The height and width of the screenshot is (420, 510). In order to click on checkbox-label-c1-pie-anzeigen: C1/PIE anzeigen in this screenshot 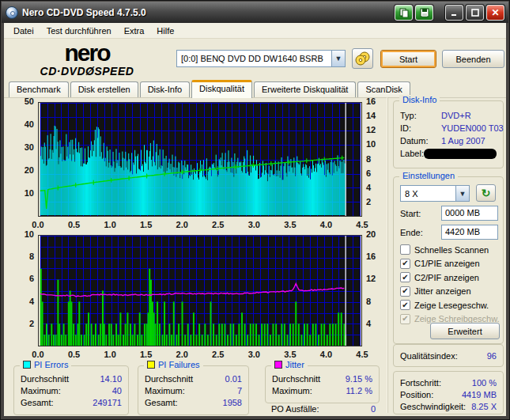, I will do `click(448, 263)`.